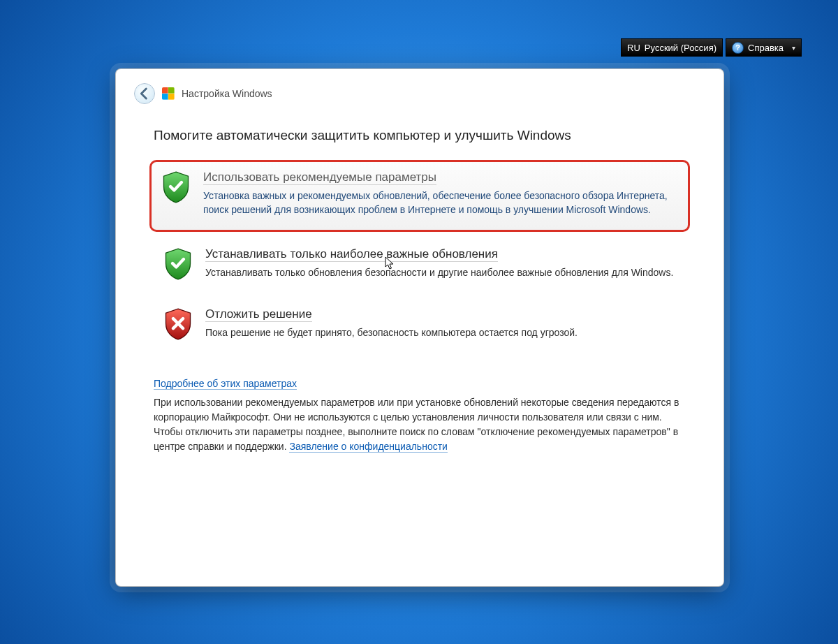 The width and height of the screenshot is (838, 644). What do you see at coordinates (441, 332) in the screenshot?
I see `option-postpone-desc: Пока решение не будет принято, безопасно…` at bounding box center [441, 332].